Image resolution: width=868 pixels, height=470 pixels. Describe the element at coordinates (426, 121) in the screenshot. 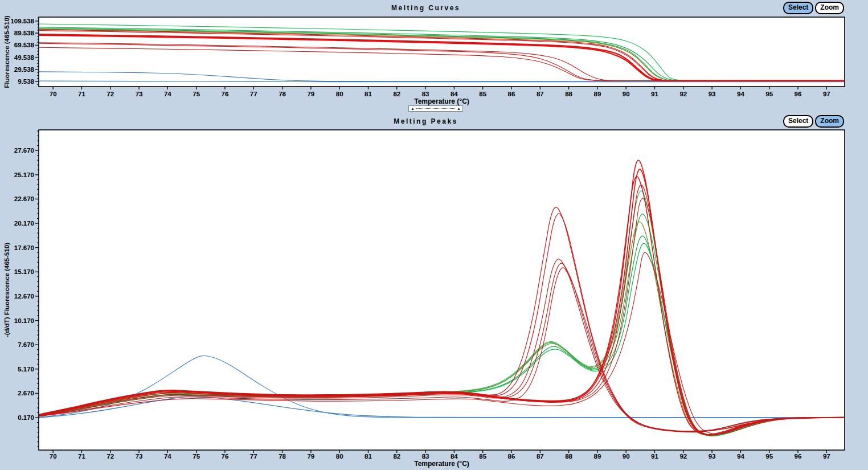

I see `melting-peaks-title: Melting Peaks` at that location.